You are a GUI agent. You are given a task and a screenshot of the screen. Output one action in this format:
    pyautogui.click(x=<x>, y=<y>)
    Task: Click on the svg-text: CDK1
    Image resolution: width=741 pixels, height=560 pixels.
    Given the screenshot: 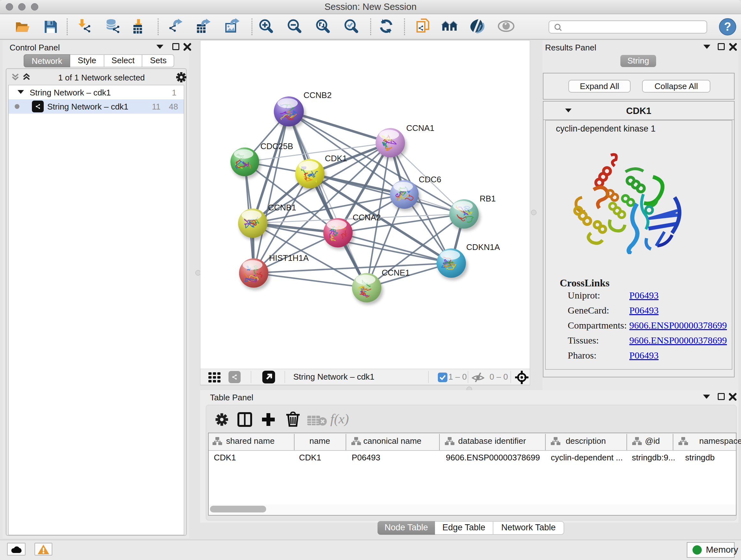 What is the action you would take?
    pyautogui.click(x=336, y=158)
    